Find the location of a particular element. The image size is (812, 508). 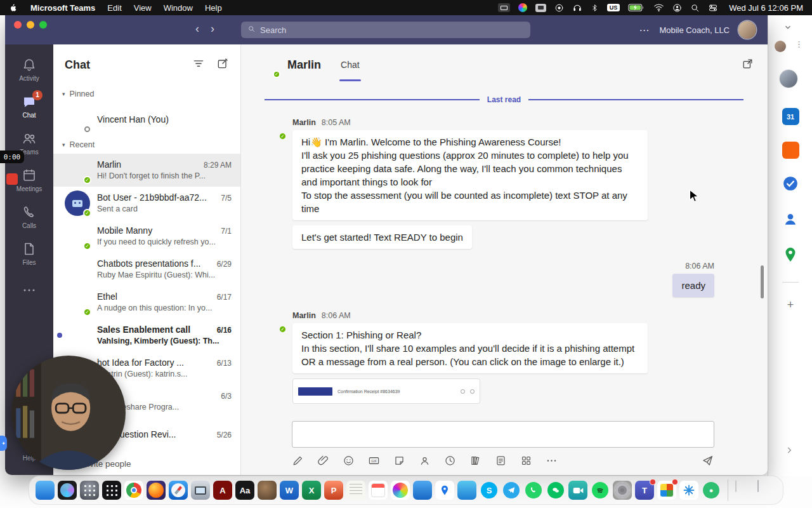

chat-list-item: ✓ Mobile Manny 7/1 If you need to quickl… is located at coordinates (147, 236).